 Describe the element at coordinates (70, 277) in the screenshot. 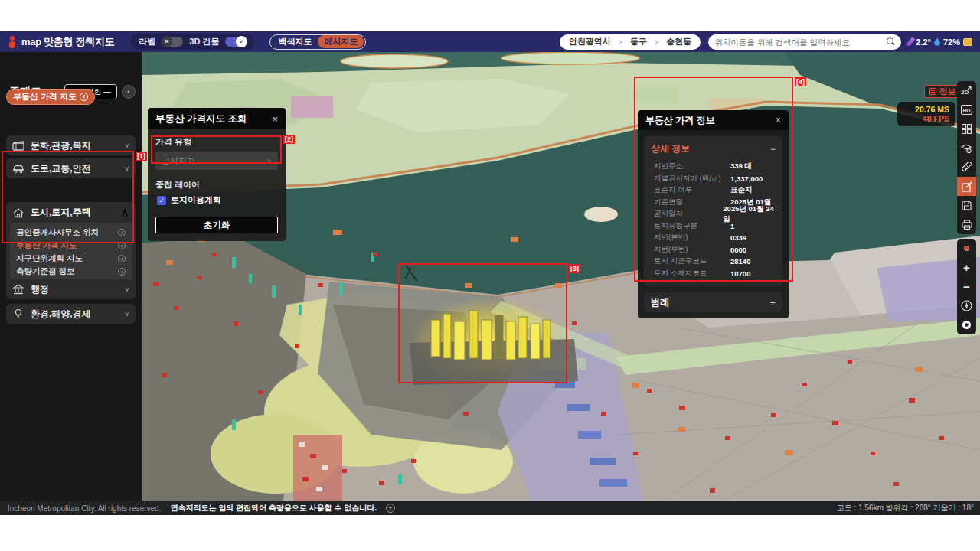

I see `theme-map-sidebar: 주제도 모두접힘 ― ‹ 문화,관광,복지 ∨ 도로,교통,안전 ∨` at that location.